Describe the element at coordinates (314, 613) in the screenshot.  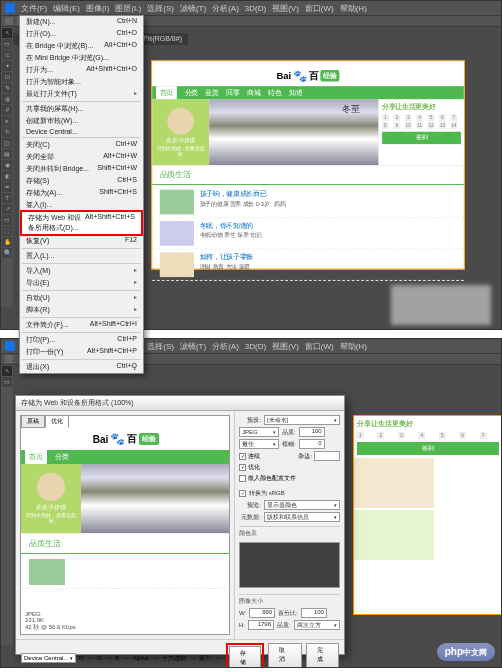
I see `percent-input: 100` at that location.